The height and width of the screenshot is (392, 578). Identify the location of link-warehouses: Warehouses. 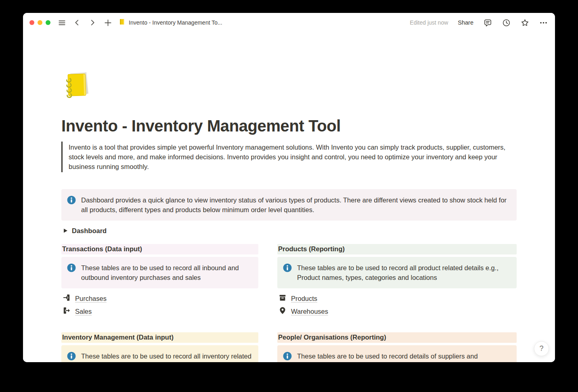
(397, 311).